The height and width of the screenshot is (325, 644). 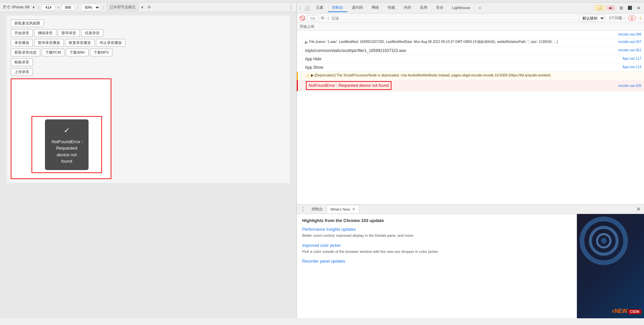 I want to click on console-msg-file: ▶ File {name: '1.wav', LastModified: 165…, so click(x=470, y=42).